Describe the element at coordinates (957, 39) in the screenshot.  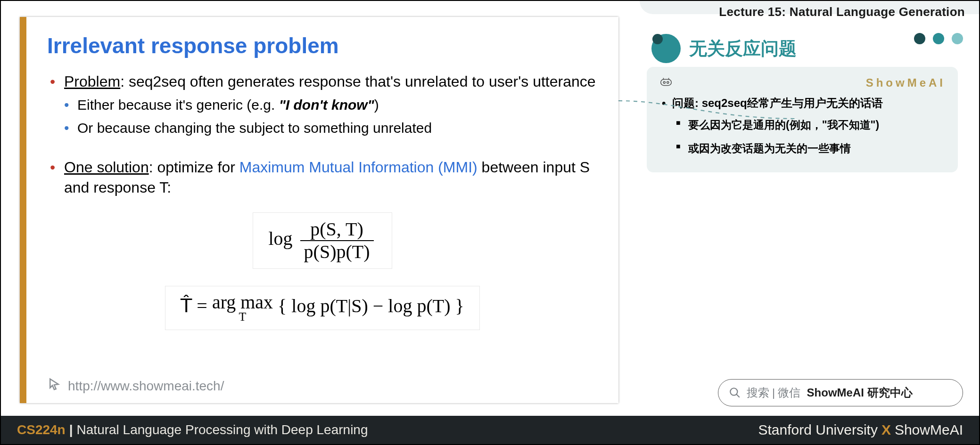
I see `dot-3-icon` at that location.